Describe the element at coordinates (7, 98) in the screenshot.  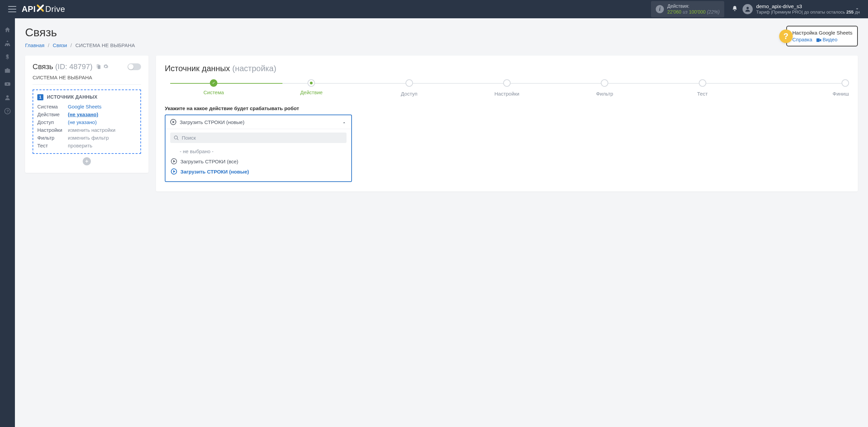
I see `user-icon` at that location.